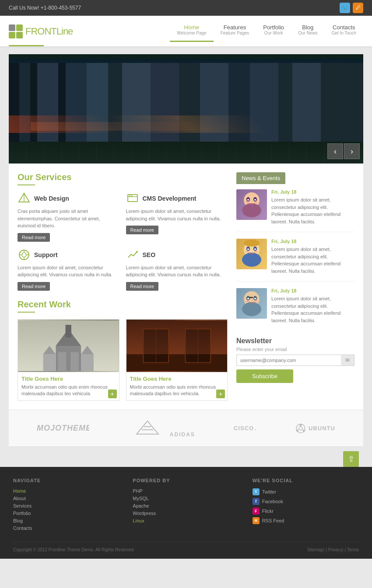  I want to click on services-grid: Web Design Cras porta aliquam justo sit …, so click(123, 241).